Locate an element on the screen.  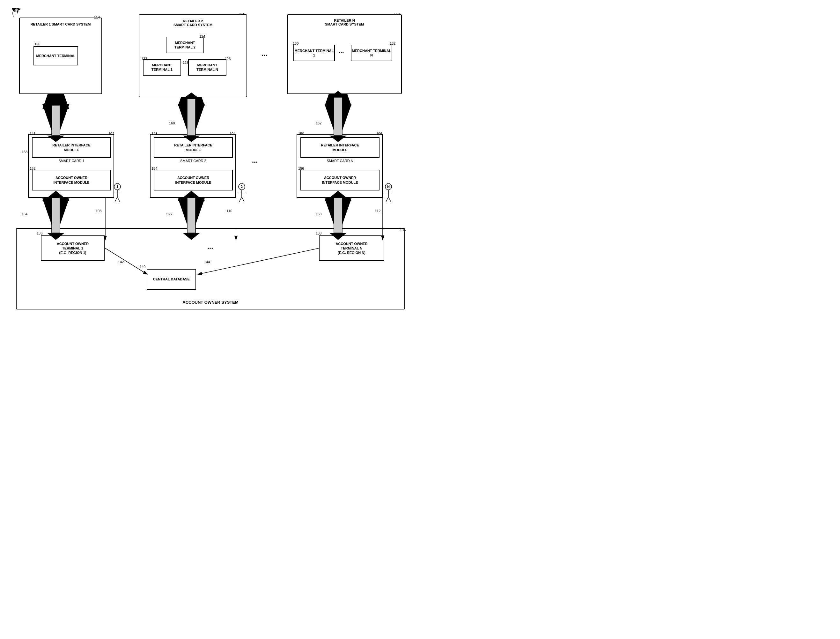
retailer2-merchant-terminal1: MERCHANT TERMINAL 1 is located at coordinates (162, 67).